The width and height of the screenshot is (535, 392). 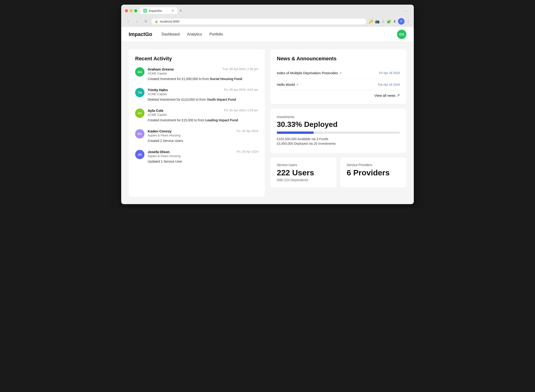 I want to click on app-nav: ImpactGo Dashboard Analytics Portfolio G…, so click(x=268, y=34).